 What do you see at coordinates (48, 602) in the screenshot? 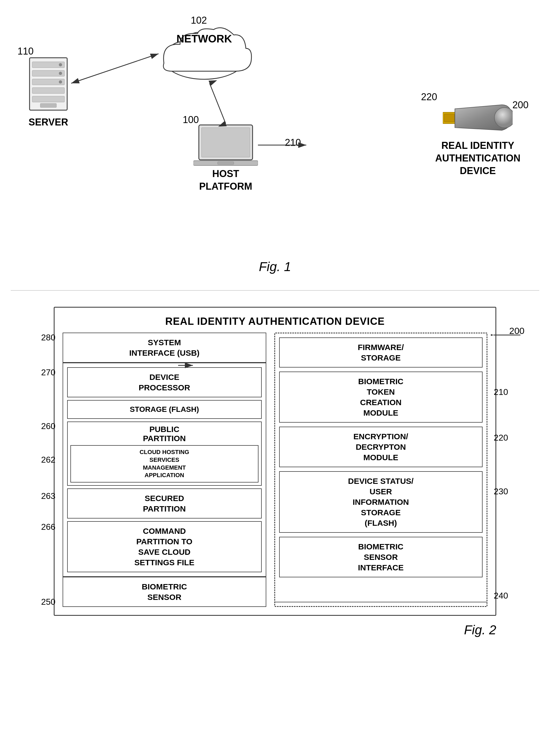
I see `ref-250: 250` at bounding box center [48, 602].